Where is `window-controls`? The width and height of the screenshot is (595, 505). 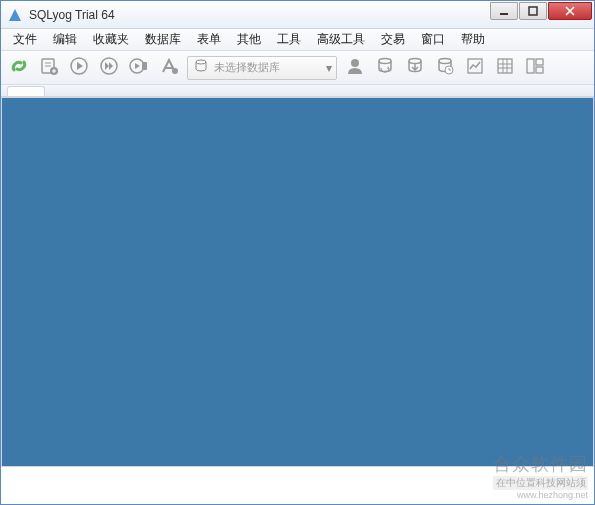
window-controls is located at coordinates (540, 12).